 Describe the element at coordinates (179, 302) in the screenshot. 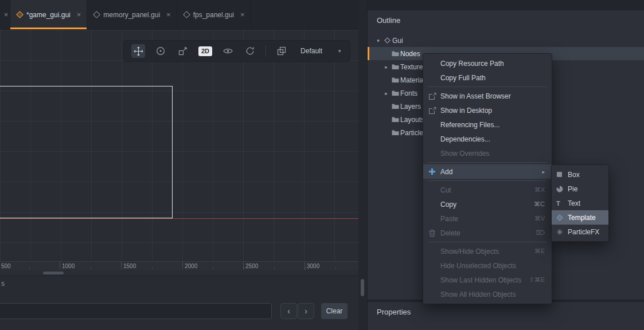

I see `console-pane: s ‹ › Clear` at that location.